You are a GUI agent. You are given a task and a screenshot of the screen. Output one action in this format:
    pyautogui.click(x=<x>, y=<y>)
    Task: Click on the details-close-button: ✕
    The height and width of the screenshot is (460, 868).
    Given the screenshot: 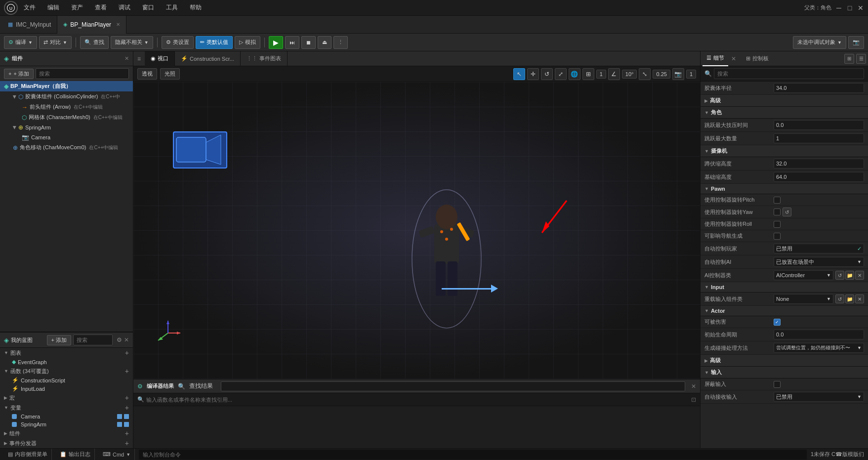 What is the action you would take?
    pyautogui.click(x=734, y=59)
    